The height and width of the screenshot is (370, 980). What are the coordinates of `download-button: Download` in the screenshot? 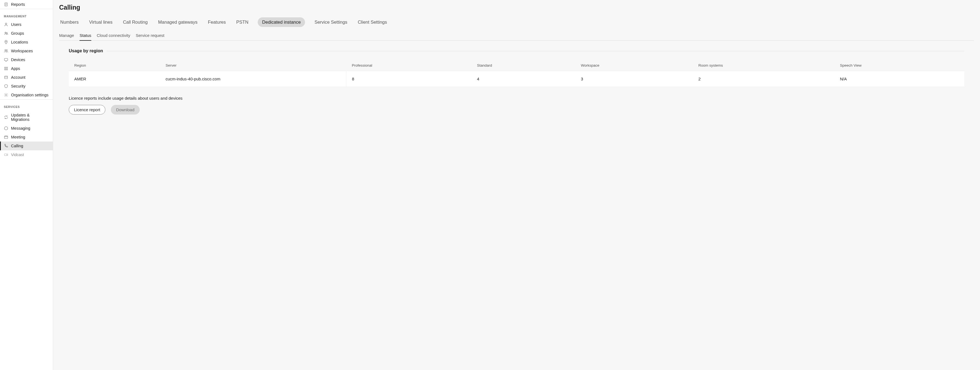 It's located at (125, 110).